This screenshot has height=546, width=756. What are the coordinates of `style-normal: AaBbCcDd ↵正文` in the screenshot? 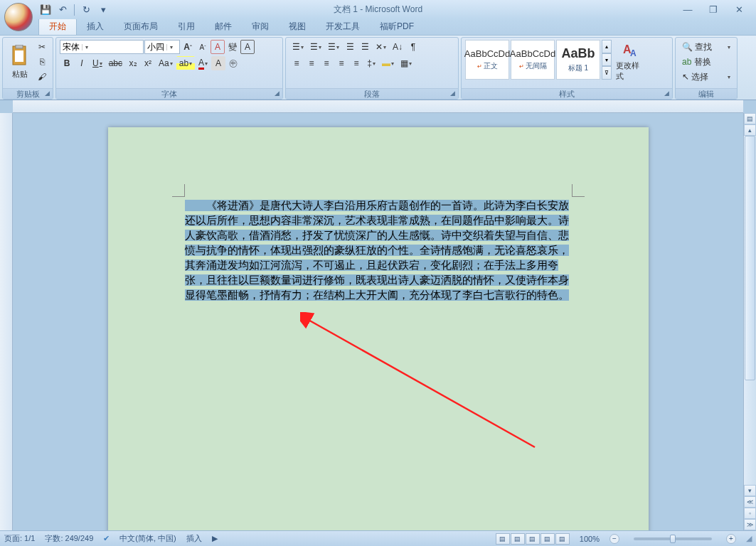 It's located at (487, 60).